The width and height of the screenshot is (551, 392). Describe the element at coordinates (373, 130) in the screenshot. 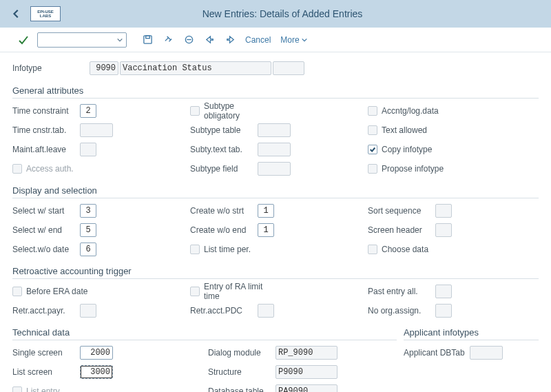

I see `text-allowed-checkbox` at that location.